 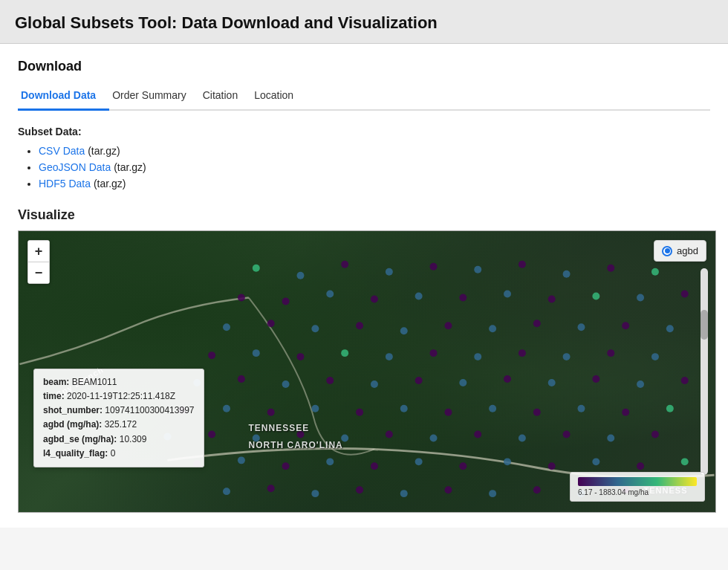 I want to click on tabs-container: Download Data Order Summary Citation Loc…, so click(x=364, y=97).